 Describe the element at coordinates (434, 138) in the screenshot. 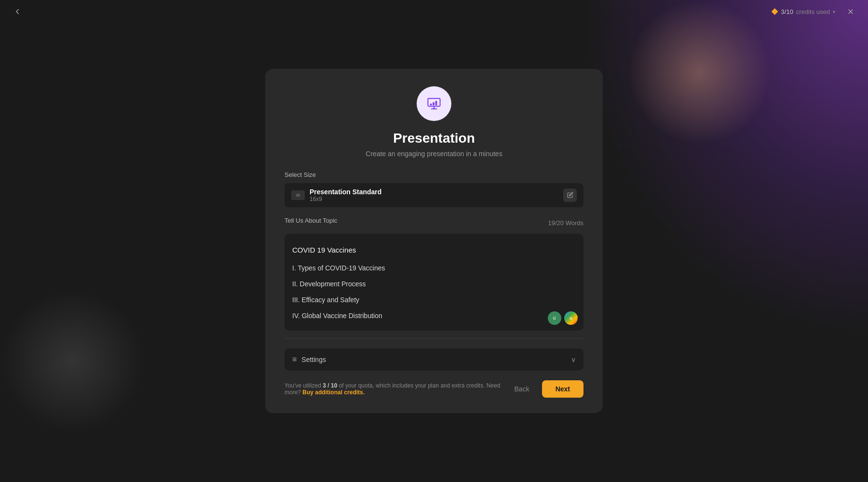

I see `modal-title: Presentation` at that location.